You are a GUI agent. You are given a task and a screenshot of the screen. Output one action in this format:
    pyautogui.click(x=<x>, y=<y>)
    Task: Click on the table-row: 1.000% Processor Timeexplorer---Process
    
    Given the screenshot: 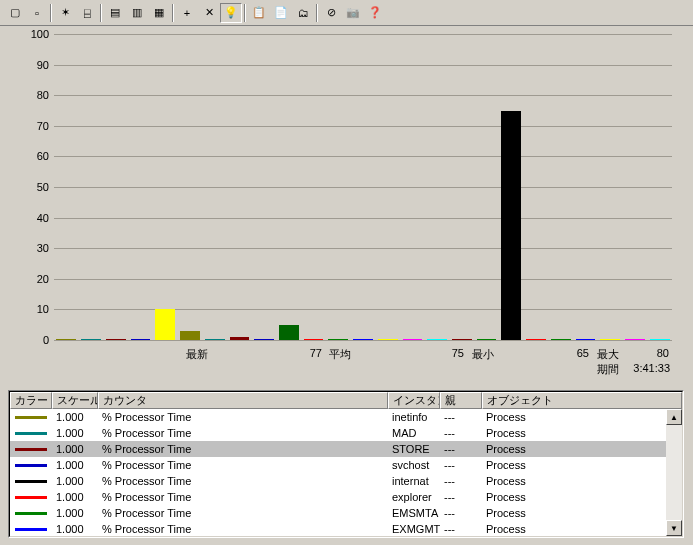 What is the action you would take?
    pyautogui.click(x=346, y=497)
    